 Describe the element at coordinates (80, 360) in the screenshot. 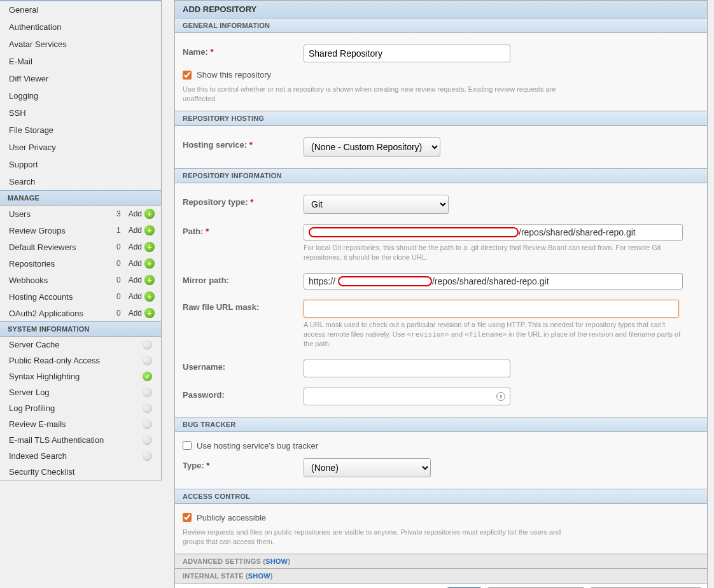

I see `sysinfo-item-public-read-only-access: Public Read-only Access` at that location.